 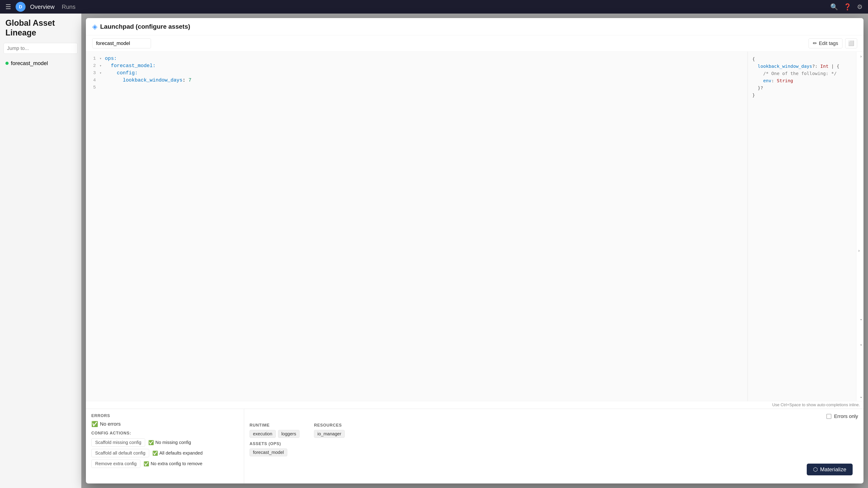 I want to click on tag-execution: execution, so click(x=263, y=434).